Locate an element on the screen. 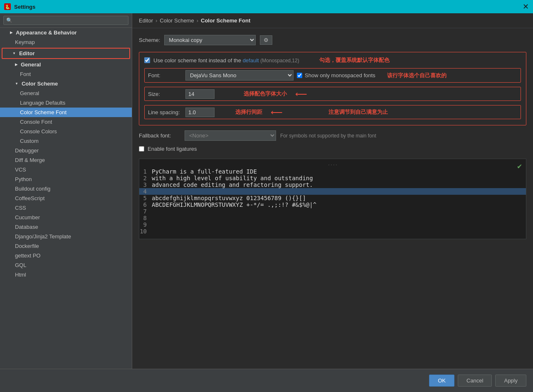 Image resolution: width=533 pixels, height=392 pixels. line-num-5: 5 is located at coordinates (146, 198).